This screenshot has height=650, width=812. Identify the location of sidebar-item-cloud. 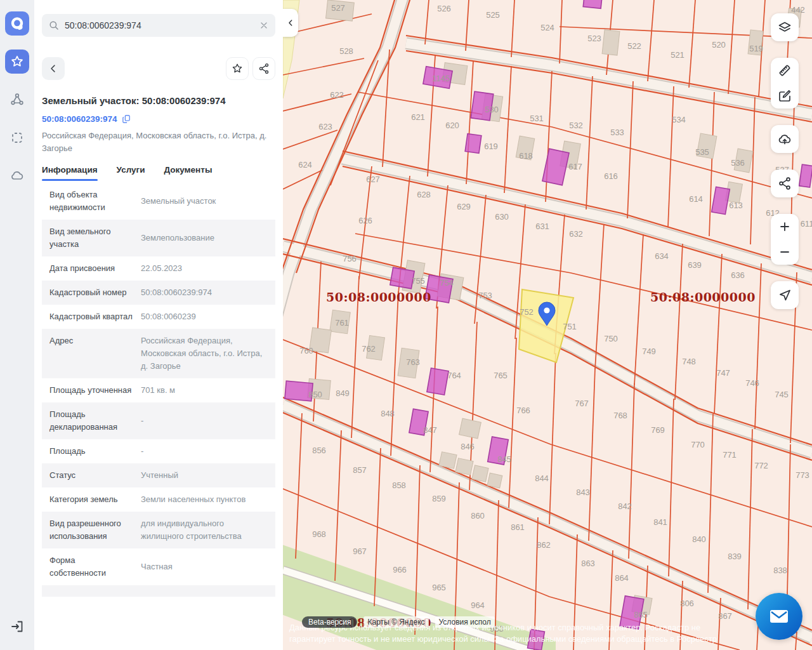
(17, 176).